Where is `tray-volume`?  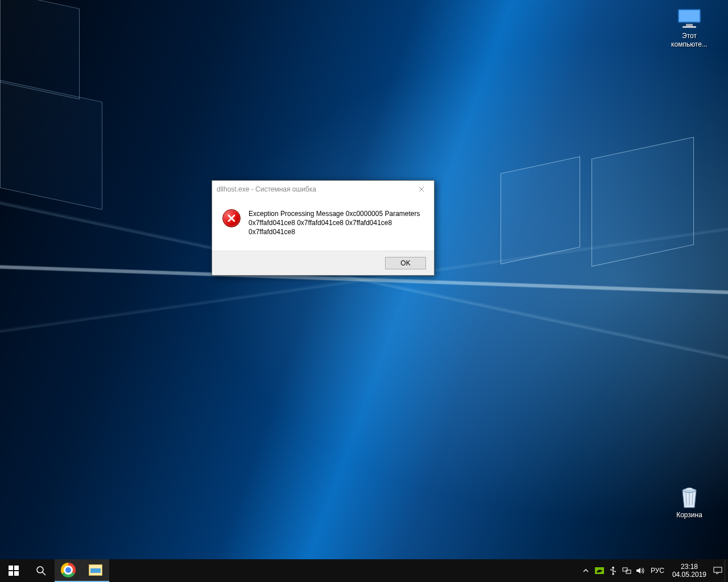
tray-volume is located at coordinates (640, 571).